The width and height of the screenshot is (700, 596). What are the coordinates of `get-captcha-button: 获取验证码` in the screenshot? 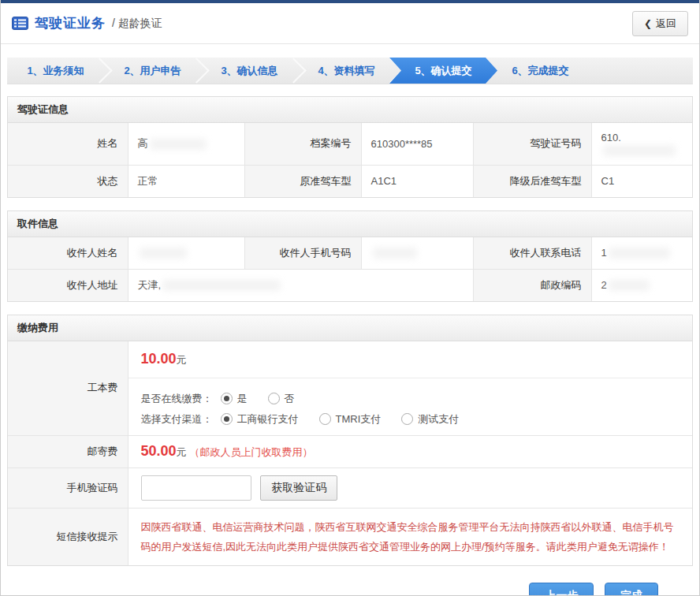 It's located at (299, 488).